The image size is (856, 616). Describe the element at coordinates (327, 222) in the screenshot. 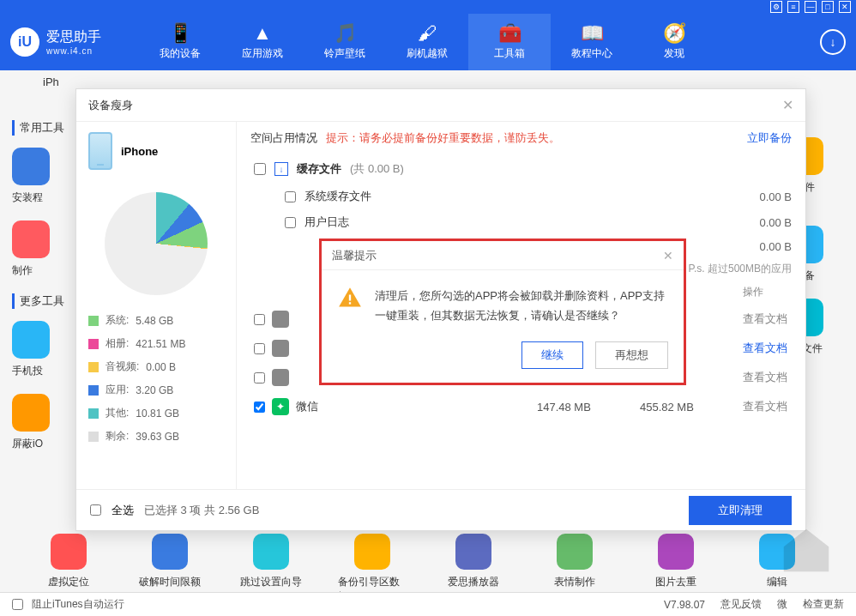

I see `cache-row-label: 用户日志` at that location.